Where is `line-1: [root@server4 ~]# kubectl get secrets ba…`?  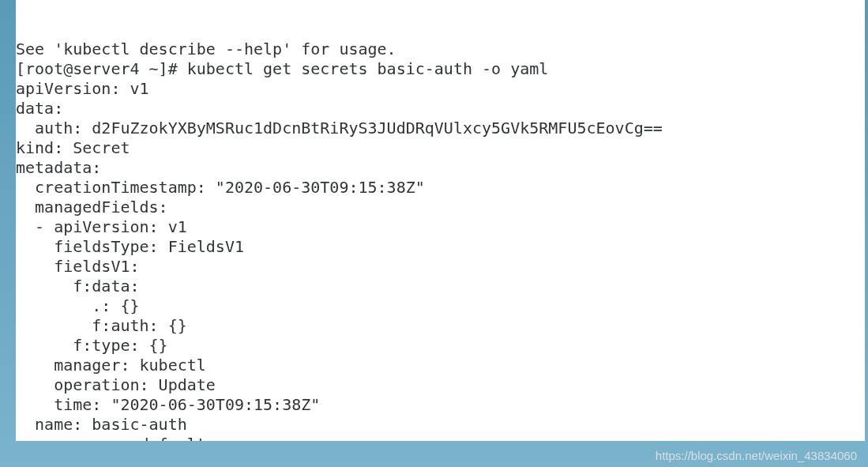 line-1: [root@server4 ~]# kubectl get secrets ba… is located at coordinates (282, 69).